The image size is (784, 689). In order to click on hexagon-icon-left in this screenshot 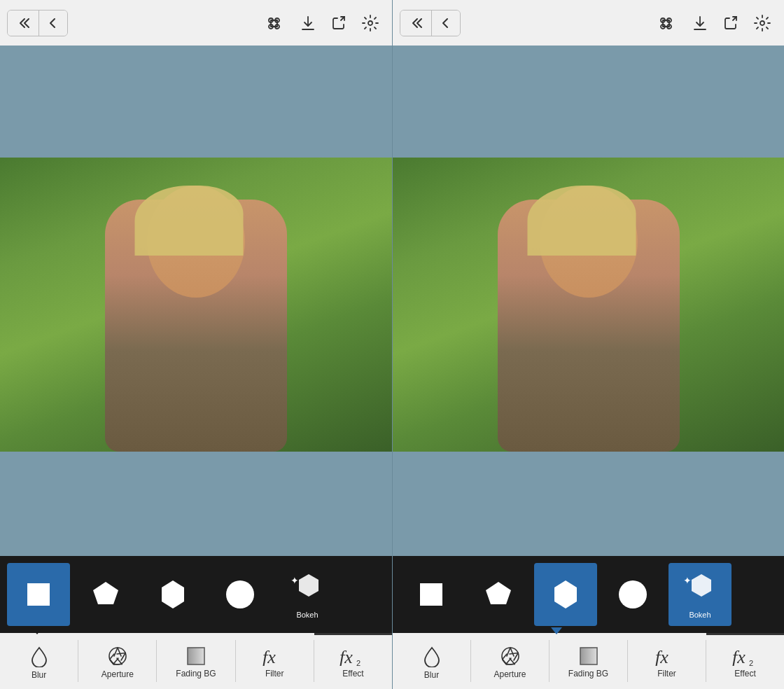, I will do `click(173, 594)`.